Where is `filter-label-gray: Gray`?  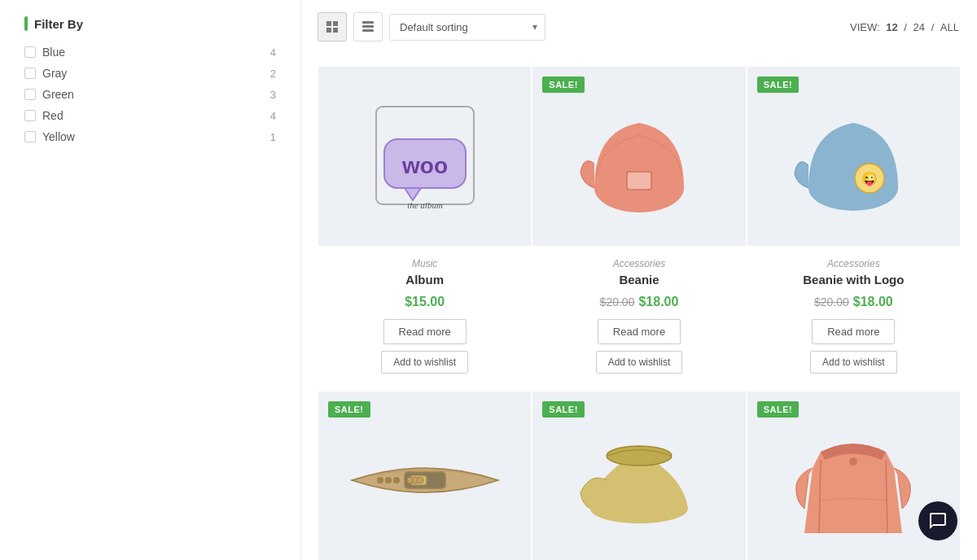
filter-label-gray: Gray is located at coordinates (55, 73).